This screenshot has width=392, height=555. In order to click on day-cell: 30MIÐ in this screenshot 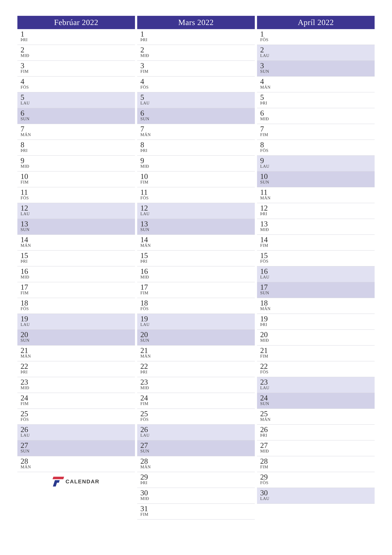, I will do `click(196, 496)`.